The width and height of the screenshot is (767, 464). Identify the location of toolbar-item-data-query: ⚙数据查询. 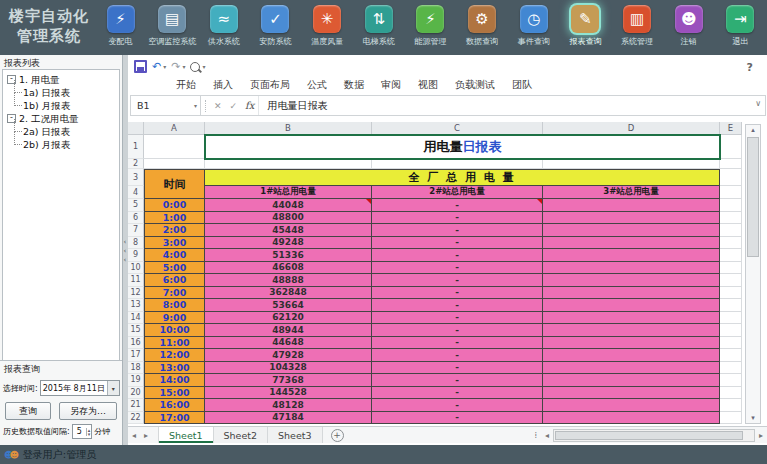
(482, 26).